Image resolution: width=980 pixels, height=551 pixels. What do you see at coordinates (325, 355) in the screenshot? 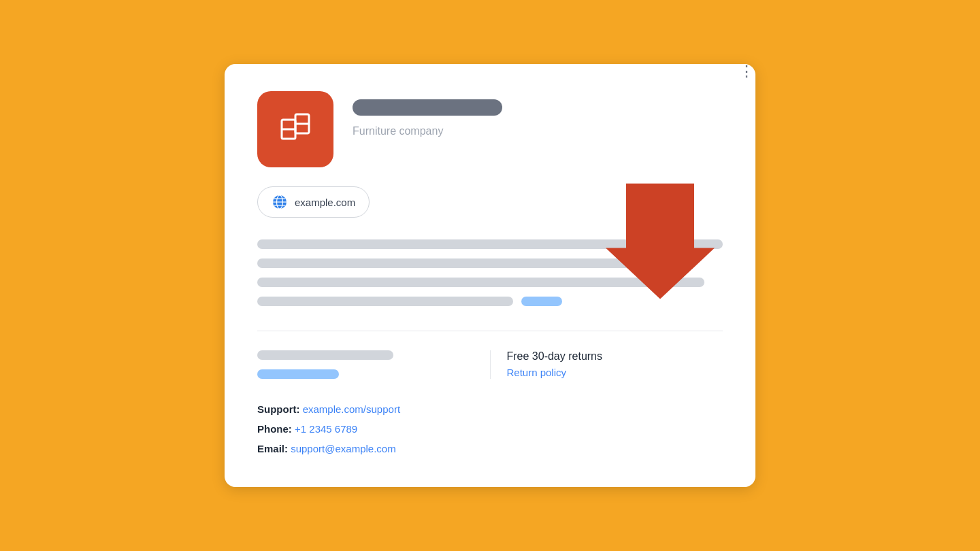
I see `returns-placeholder-bar-long` at bounding box center [325, 355].